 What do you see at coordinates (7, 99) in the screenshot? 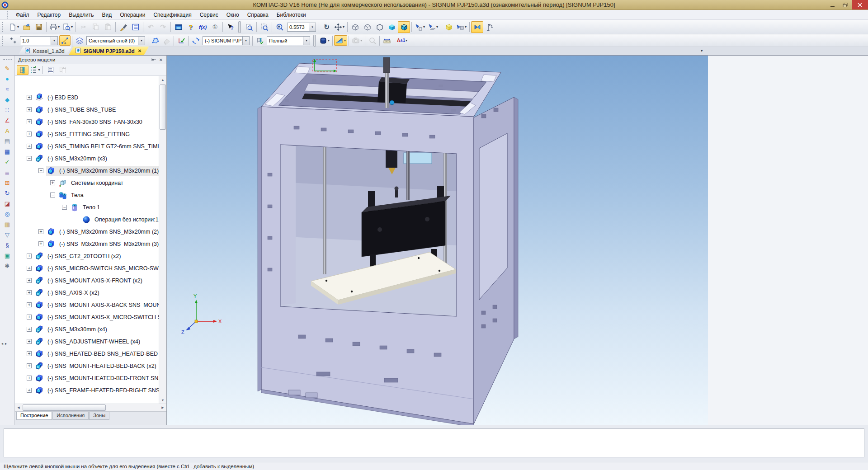
I see `surfaces-button: ◆` at bounding box center [7, 99].